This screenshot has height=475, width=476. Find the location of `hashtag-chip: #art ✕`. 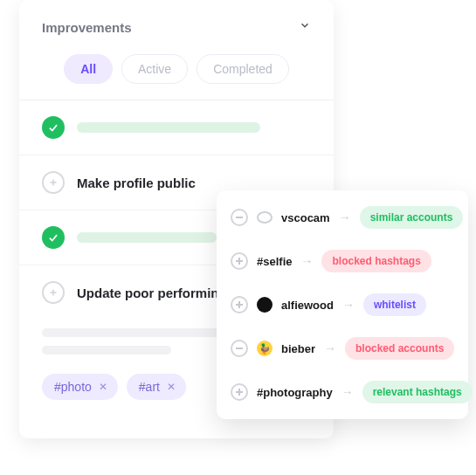

hashtag-chip: #art ✕ is located at coordinates (156, 387).